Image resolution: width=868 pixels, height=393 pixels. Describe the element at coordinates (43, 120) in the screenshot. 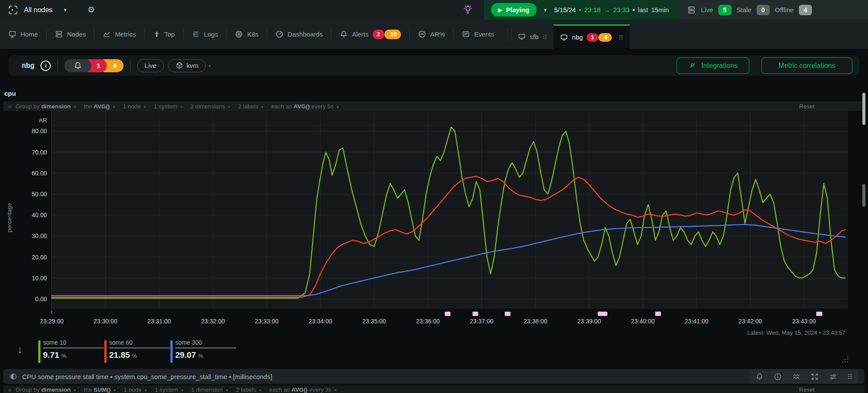

I see `anomaly-rate-band-label: AR` at that location.